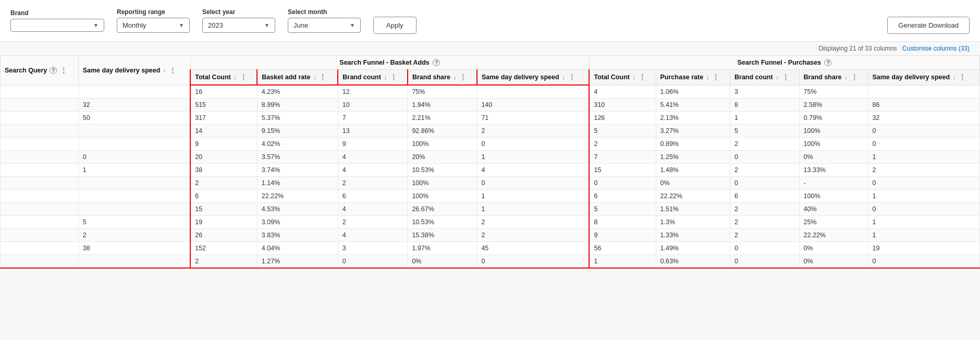 This screenshot has width=980, height=340. Describe the element at coordinates (533, 248) in the screenshot. I see `basket-same-day-cell: 45` at that location.